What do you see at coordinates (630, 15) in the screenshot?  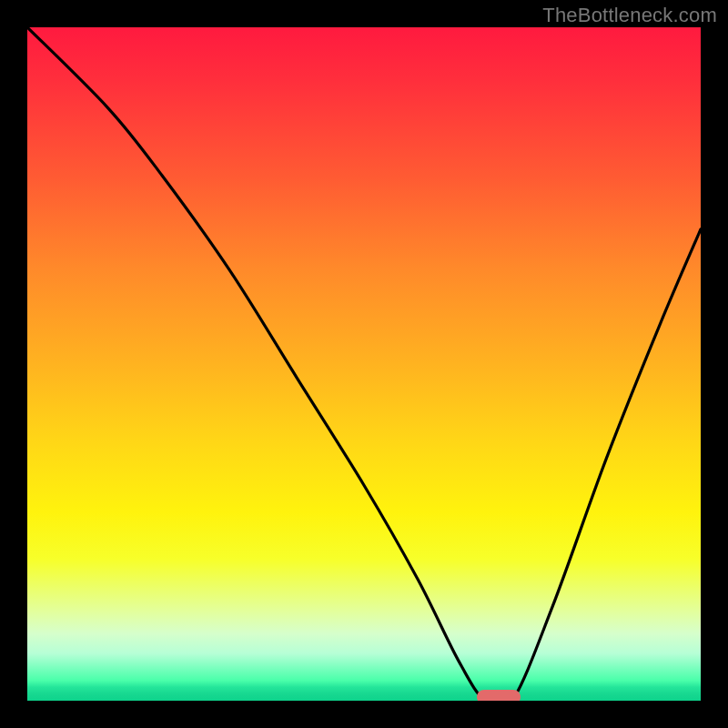 I see `watermark-text: TheBottleneck.com` at bounding box center [630, 15].